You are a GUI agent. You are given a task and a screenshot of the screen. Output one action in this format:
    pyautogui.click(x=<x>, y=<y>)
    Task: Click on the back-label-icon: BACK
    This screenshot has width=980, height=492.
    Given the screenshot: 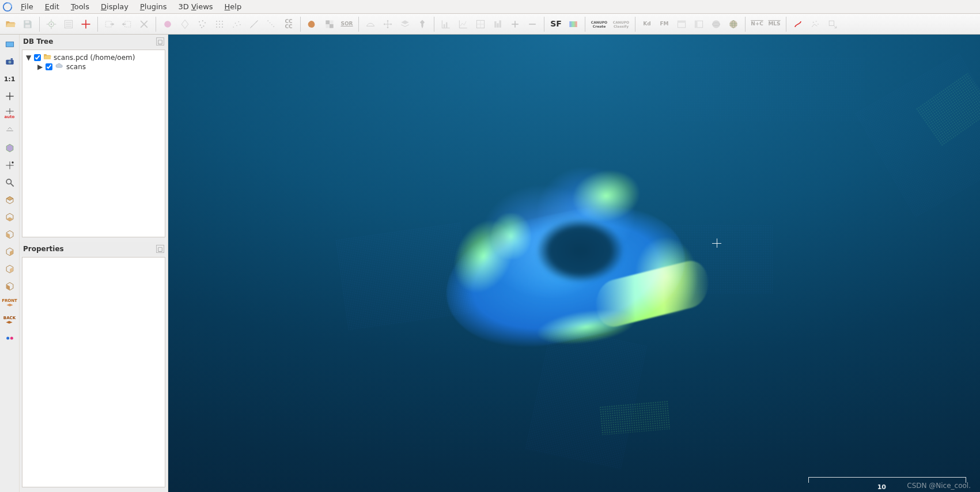 What is the action you would take?
    pyautogui.click(x=10, y=321)
    